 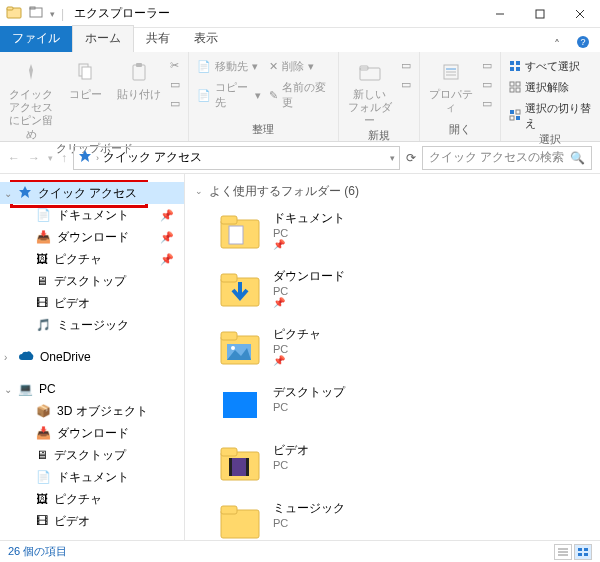 I want to click on folder-icon: 📄, so click(x=44, y=477).